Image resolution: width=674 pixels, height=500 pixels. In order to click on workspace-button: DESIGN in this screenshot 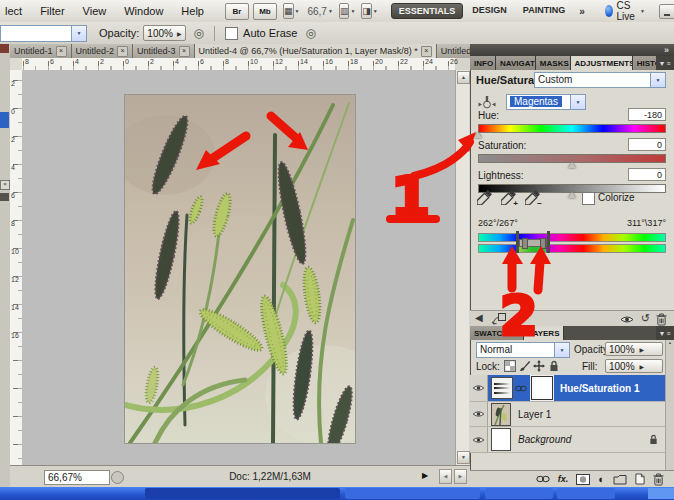, I will do `click(490, 11)`.